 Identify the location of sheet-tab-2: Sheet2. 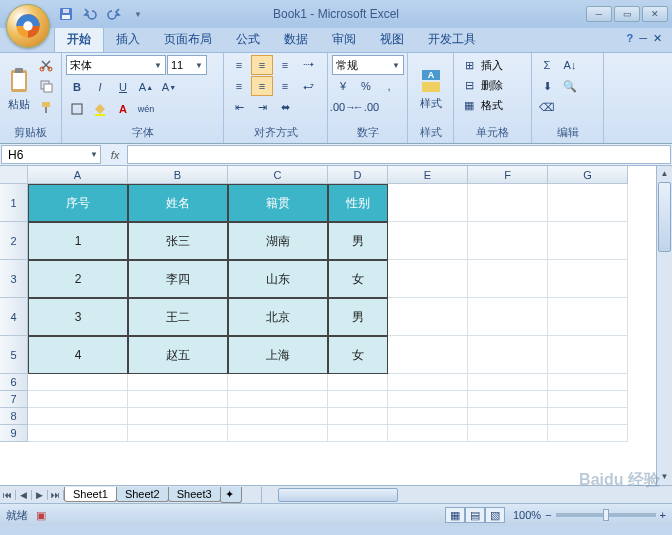
(142, 494).